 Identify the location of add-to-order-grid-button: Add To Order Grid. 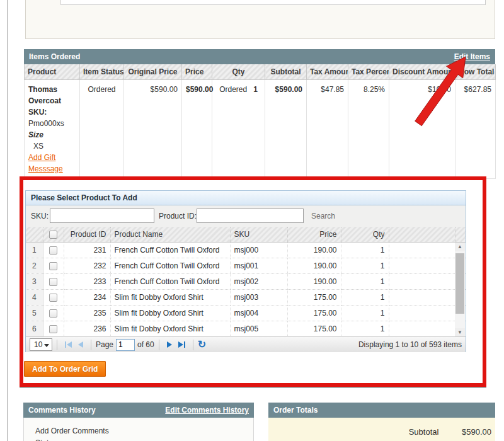
(65, 369).